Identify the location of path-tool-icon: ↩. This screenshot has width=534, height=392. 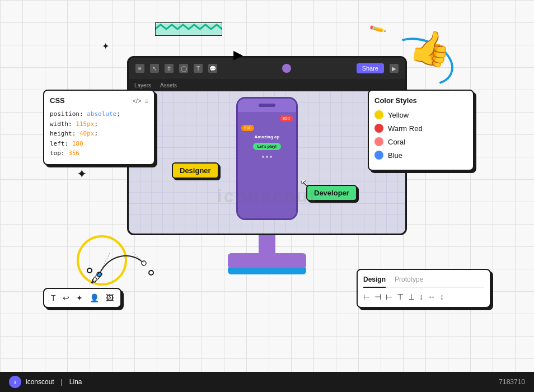
(66, 298).